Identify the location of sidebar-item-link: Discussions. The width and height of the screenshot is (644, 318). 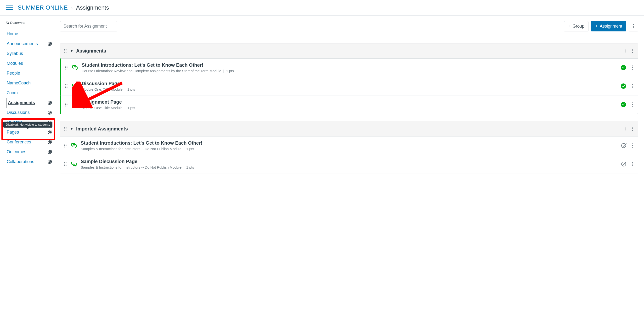
(18, 113).